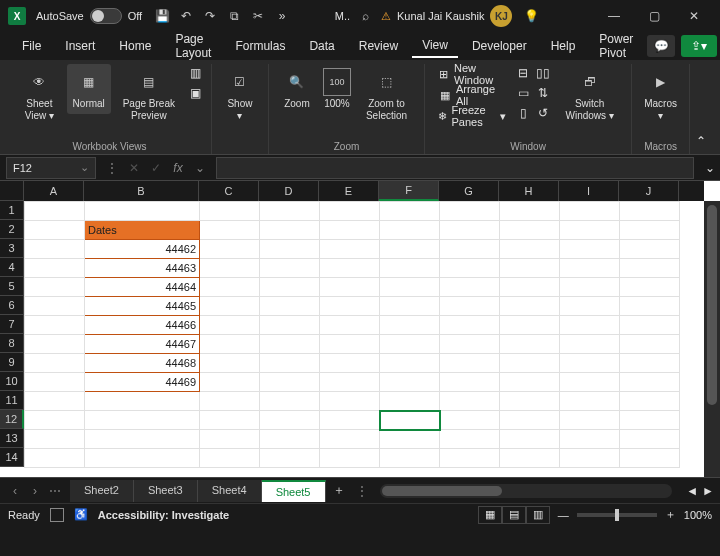 The height and width of the screenshot is (556, 720). I want to click on cell-C13, so click(230, 440).